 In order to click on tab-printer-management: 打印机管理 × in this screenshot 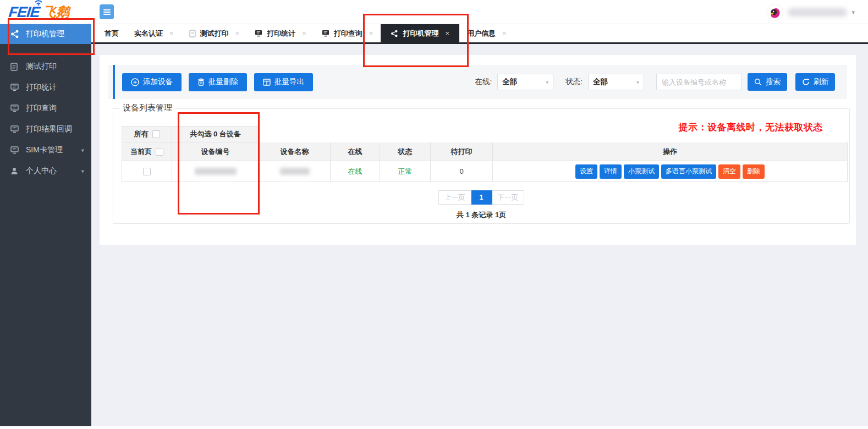, I will do `click(420, 34)`.